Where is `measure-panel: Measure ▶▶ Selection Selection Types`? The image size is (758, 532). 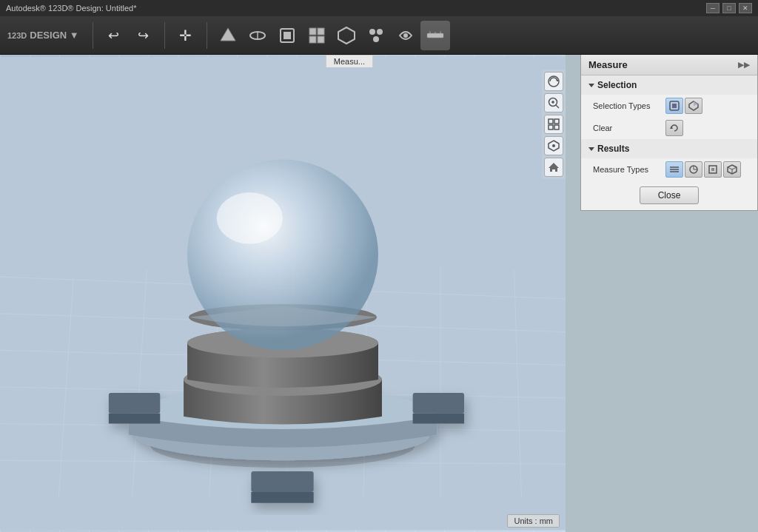
measure-panel: Measure ▶▶ Selection Selection Types is located at coordinates (669, 133).